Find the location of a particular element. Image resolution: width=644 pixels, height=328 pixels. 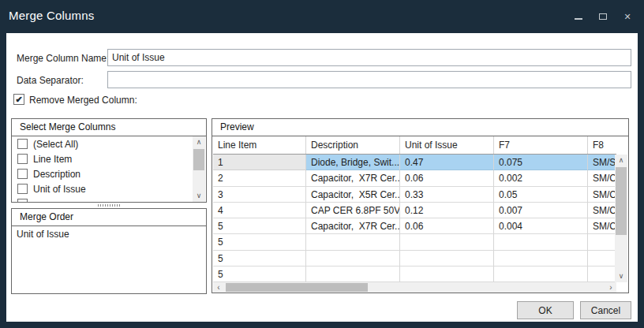

table-cell: 2 is located at coordinates (260, 178).